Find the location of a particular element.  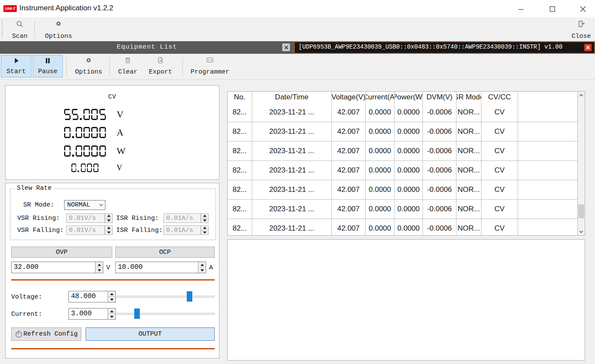

equipment-list-close-button is located at coordinates (286, 47).